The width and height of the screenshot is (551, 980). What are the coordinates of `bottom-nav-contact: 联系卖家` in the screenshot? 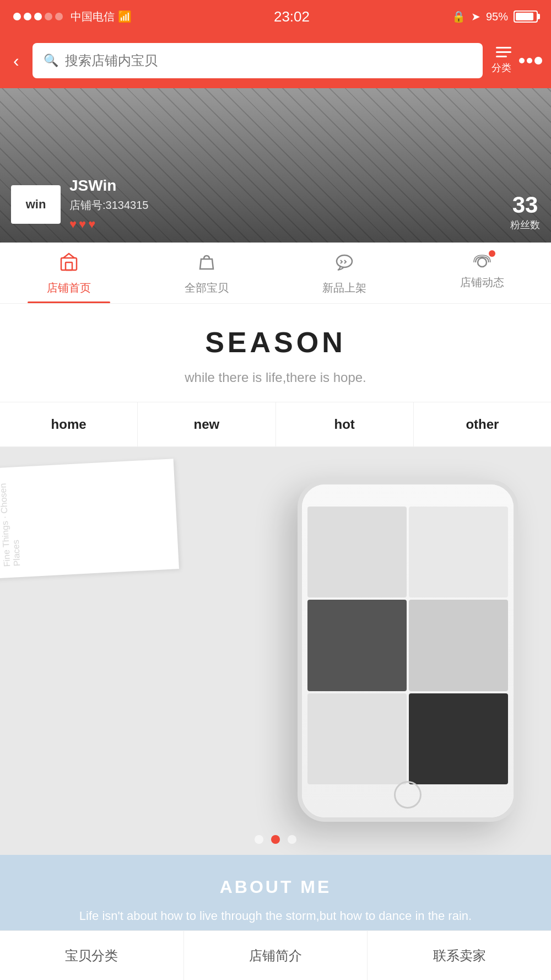 It's located at (460, 956).